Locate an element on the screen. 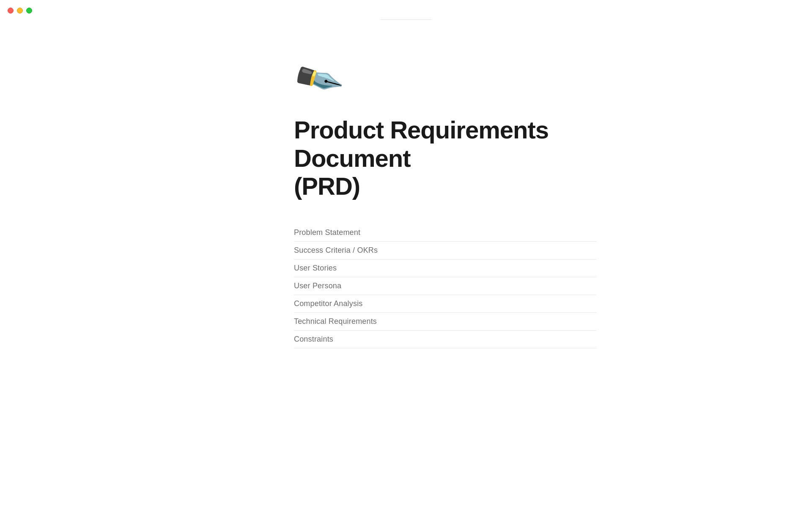  toc-item: Problem Statement is located at coordinates (445, 233).